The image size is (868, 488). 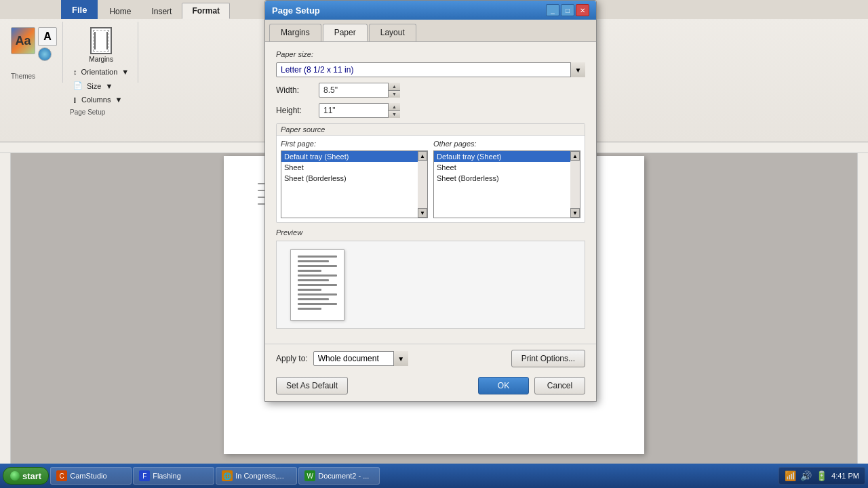 I want to click on tab-margins: Margins, so click(x=296, y=33).